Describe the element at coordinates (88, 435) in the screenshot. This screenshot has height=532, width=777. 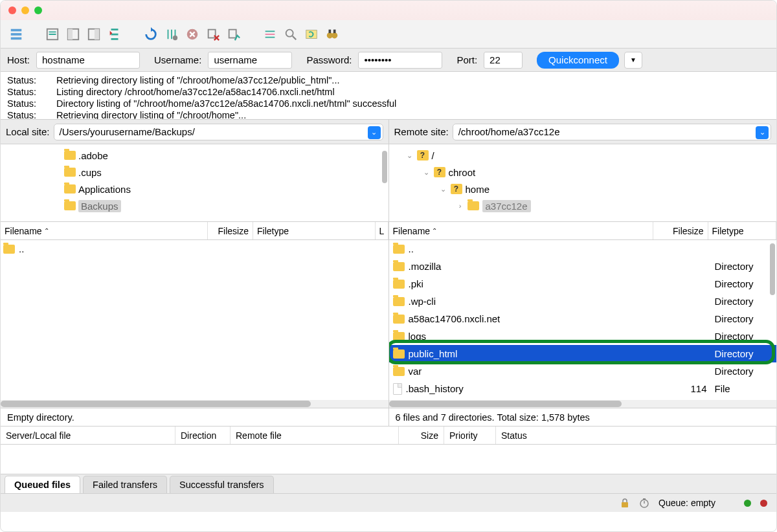
I see `qcol-server: Server/Local file` at that location.